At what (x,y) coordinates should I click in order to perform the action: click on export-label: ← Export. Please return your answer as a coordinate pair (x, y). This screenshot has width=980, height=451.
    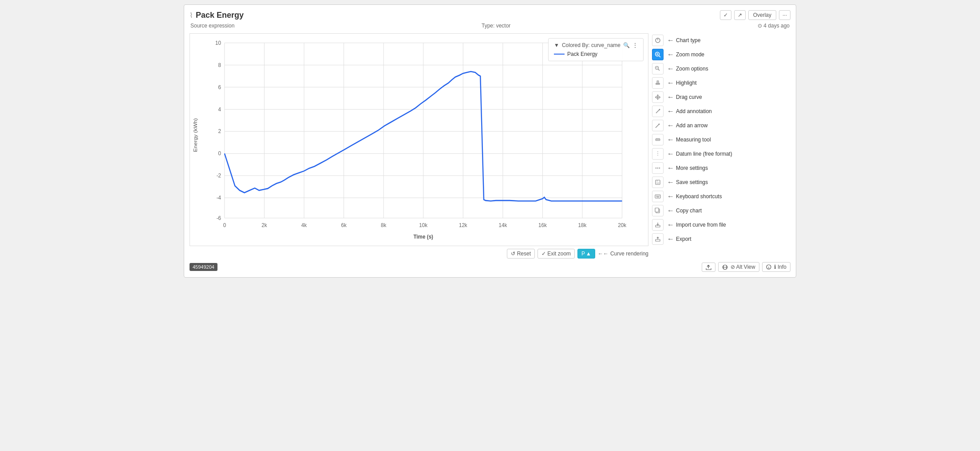
    Looking at the image, I should click on (679, 239).